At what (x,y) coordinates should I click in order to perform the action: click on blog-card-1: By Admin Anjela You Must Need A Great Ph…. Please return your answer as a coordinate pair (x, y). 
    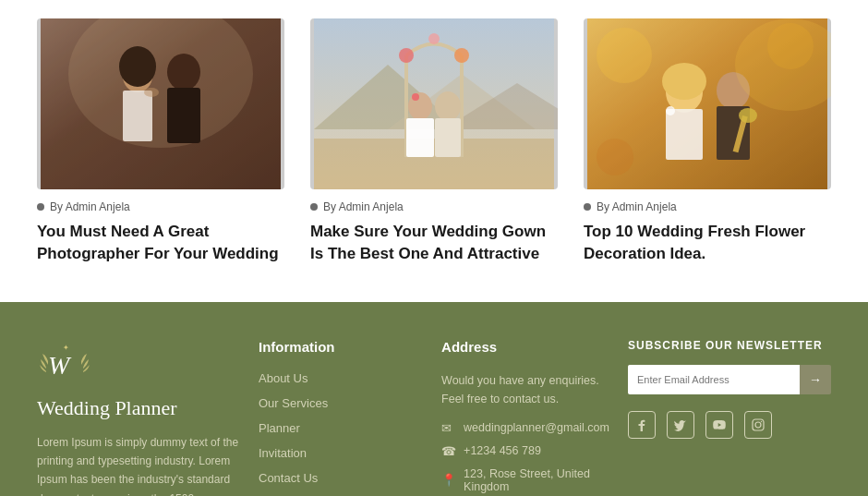
    Looking at the image, I should click on (161, 142).